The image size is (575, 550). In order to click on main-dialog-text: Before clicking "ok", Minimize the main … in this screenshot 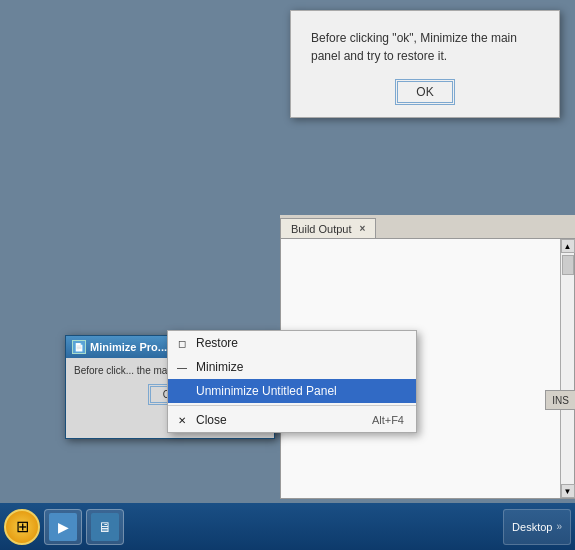, I will do `click(425, 47)`.